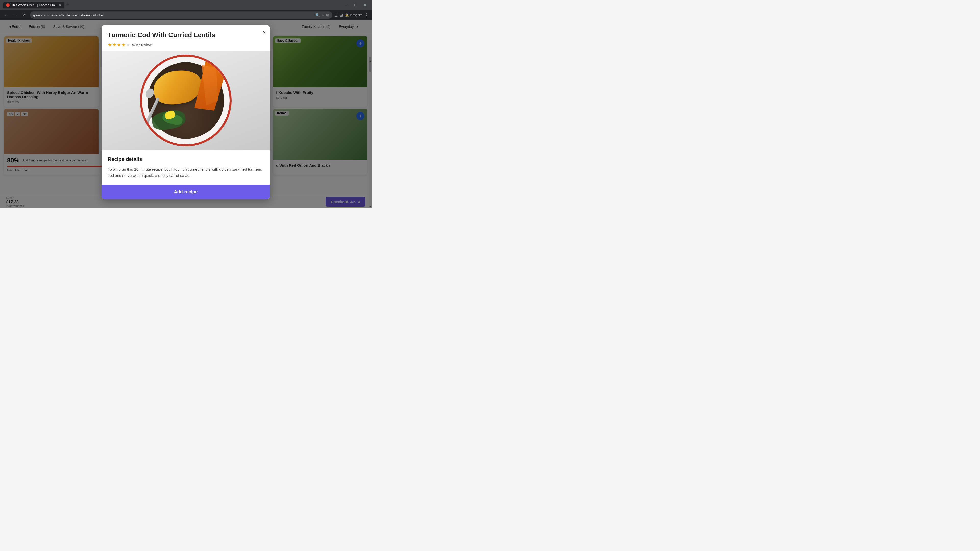 Image resolution: width=980 pixels, height=551 pixels. What do you see at coordinates (186, 114) in the screenshot?
I see `page-content: ◄Edition Edition (8) Save & Savour (10) …` at bounding box center [186, 114].